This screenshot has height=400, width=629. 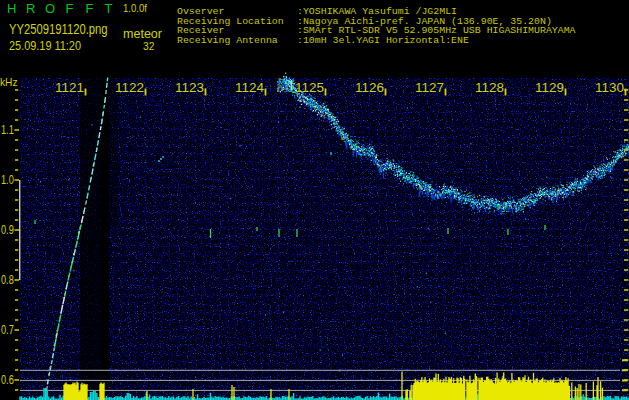 What do you see at coordinates (190, 88) in the screenshot?
I see `svg-text: 1123` at bounding box center [190, 88].